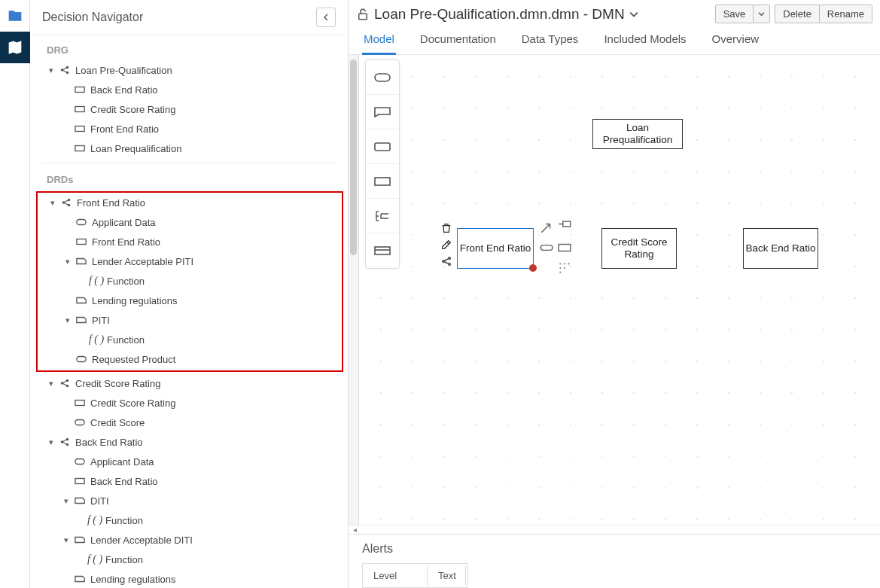  What do you see at coordinates (189, 148) in the screenshot?
I see `tree-item: Loan Prequalification` at bounding box center [189, 148].